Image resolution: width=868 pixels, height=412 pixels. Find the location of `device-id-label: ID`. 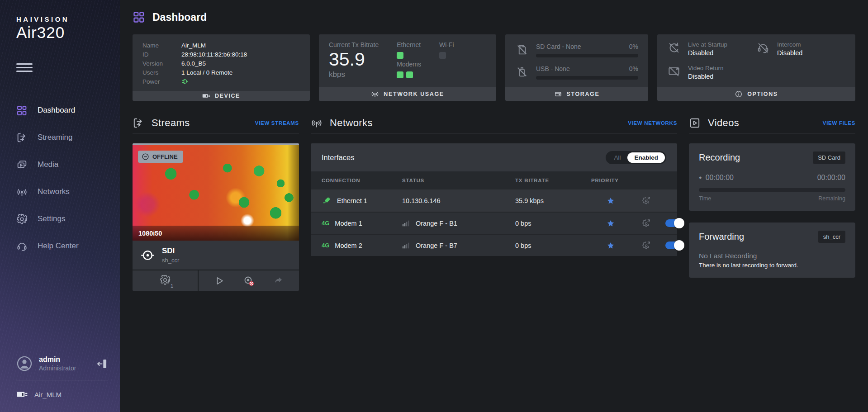

device-id-label: ID is located at coordinates (162, 55).